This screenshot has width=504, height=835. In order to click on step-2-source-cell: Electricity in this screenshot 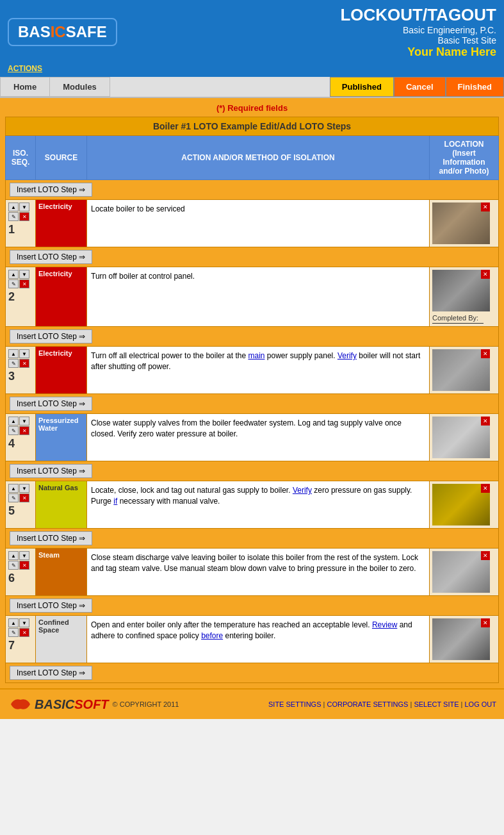, I will do `click(61, 297)`.